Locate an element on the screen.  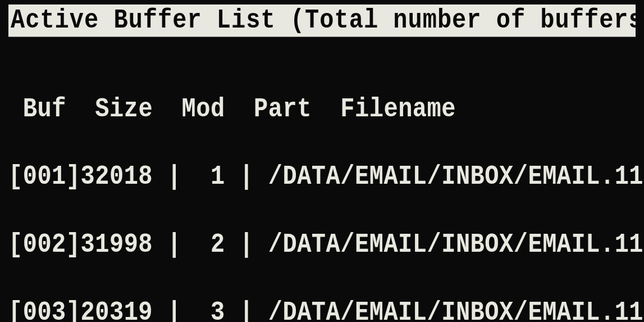
cell-size: 20319 is located at coordinates (117, 309).